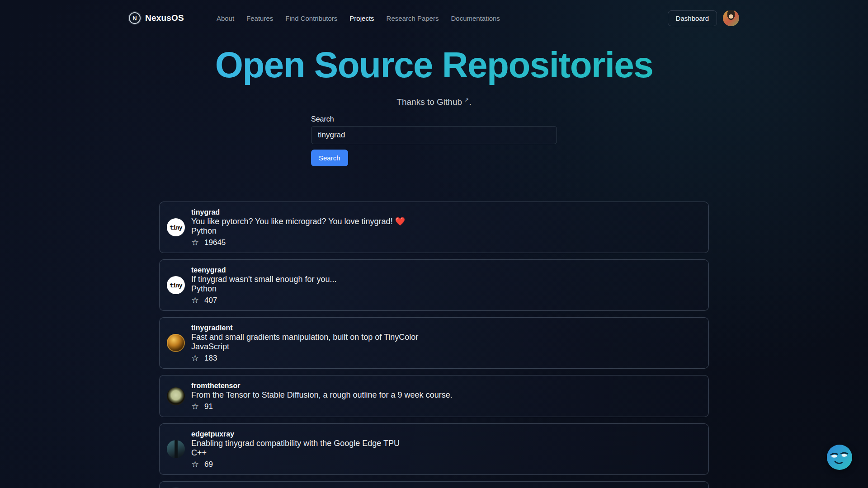  Describe the element at coordinates (215, 242) in the screenshot. I see `star-count: 19645` at that location.